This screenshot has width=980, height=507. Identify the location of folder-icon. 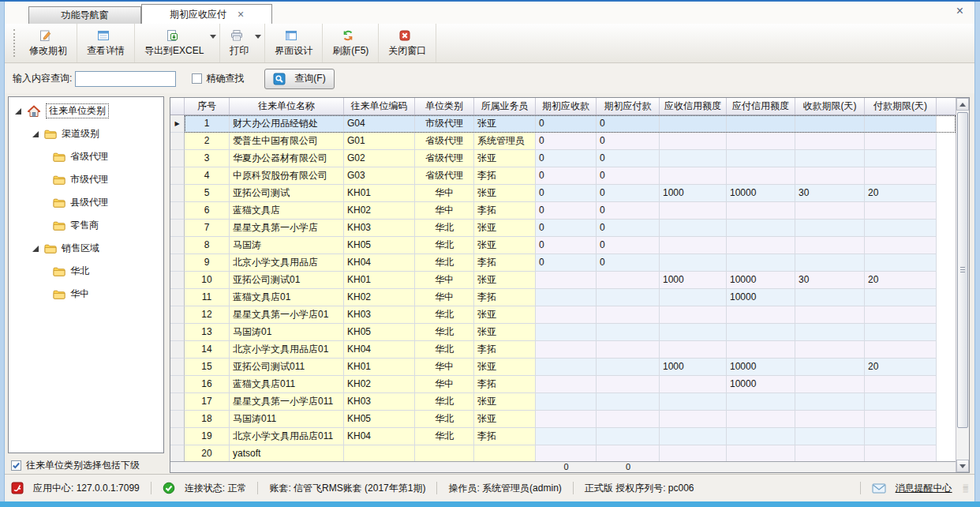
(59, 226).